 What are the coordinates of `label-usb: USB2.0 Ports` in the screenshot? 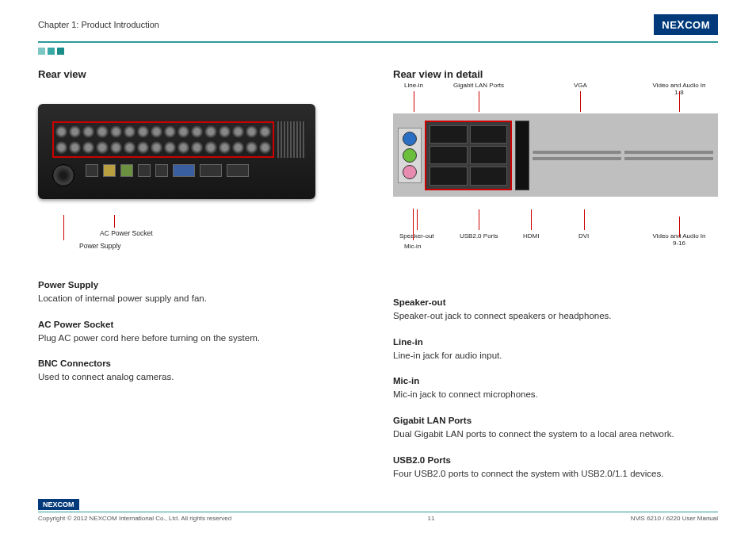 It's located at (479, 236).